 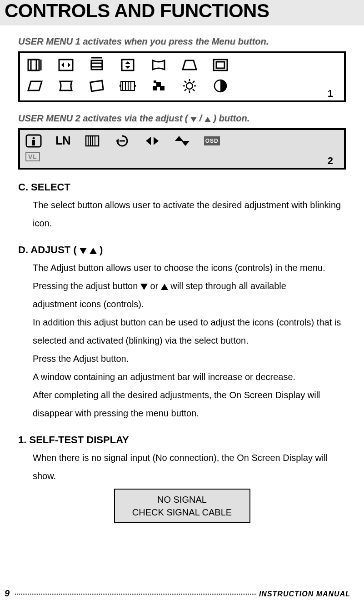 I want to click on degauss-icon, so click(x=92, y=141).